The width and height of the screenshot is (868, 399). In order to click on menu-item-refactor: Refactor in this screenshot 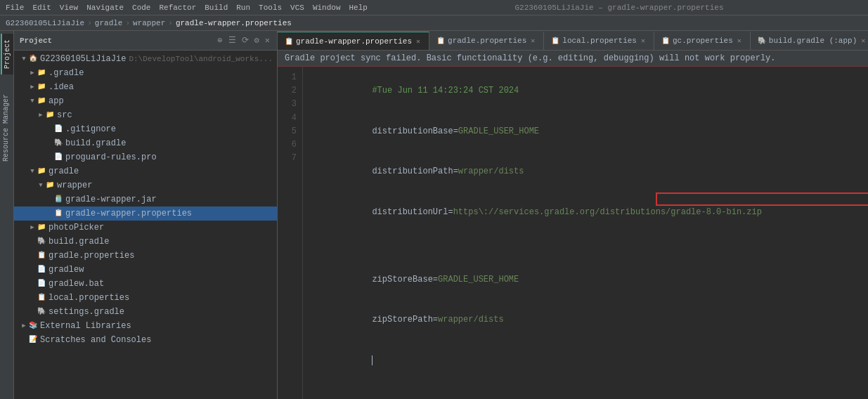, I will do `click(177, 8)`.